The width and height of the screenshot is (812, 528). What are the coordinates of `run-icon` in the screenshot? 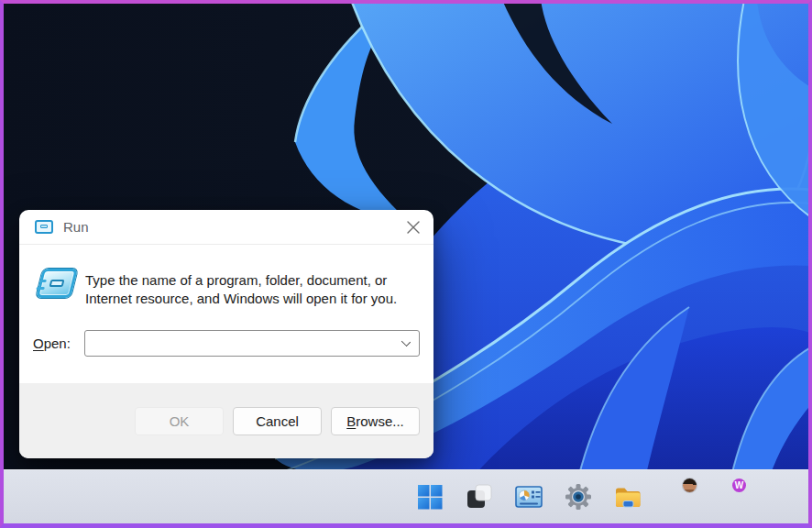 It's located at (44, 227).